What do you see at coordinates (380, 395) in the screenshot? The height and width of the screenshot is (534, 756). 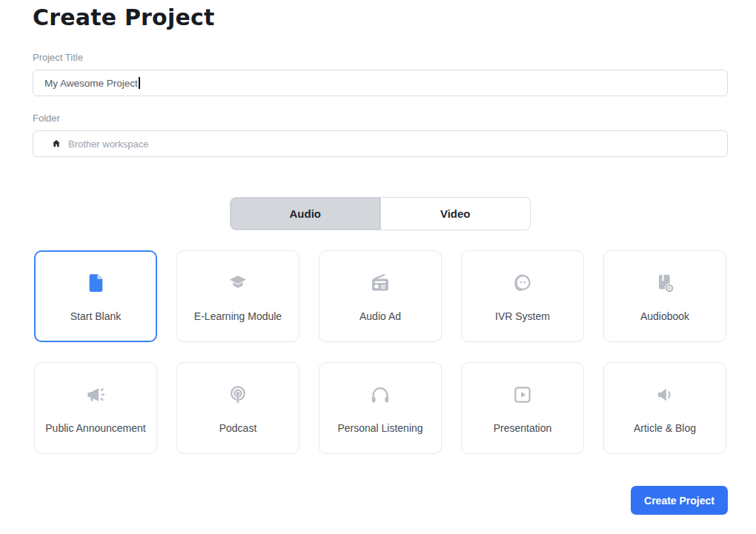 I see `headphones-icon` at bounding box center [380, 395].